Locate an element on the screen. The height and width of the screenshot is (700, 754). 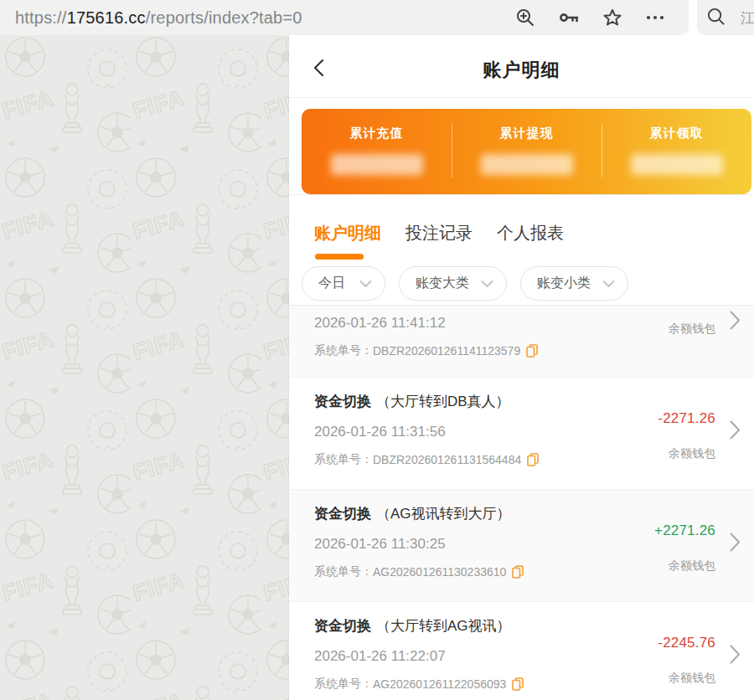
url-path: /reports/index?tab=0 is located at coordinates (225, 18).